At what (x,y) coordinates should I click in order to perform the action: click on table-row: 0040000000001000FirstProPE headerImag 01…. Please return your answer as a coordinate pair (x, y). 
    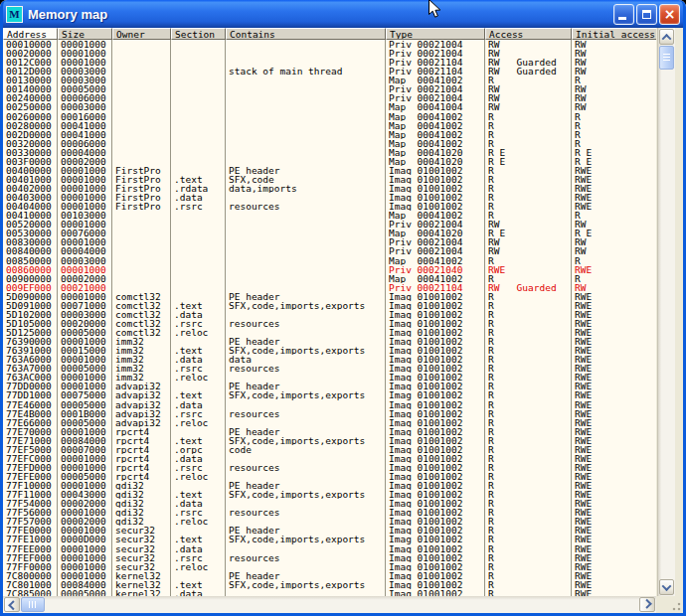
    Looking at the image, I should click on (330, 171).